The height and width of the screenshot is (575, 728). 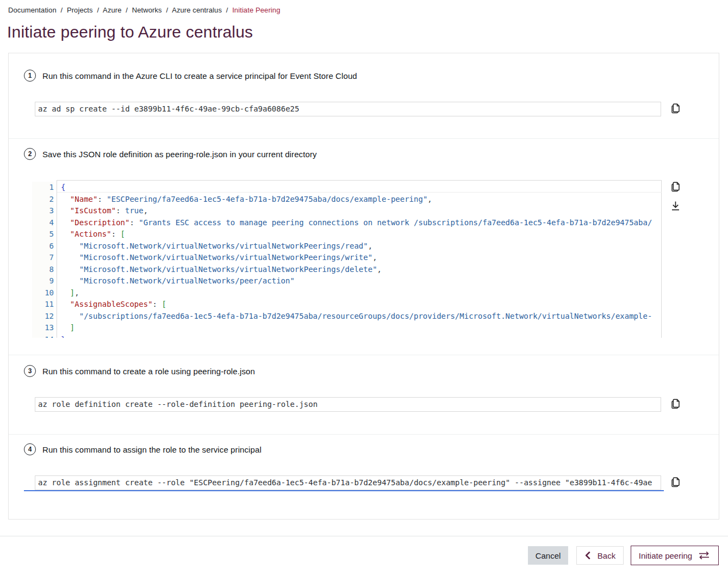 I want to click on step-3-command-text: az role definition create --role-definit…, so click(x=178, y=404).